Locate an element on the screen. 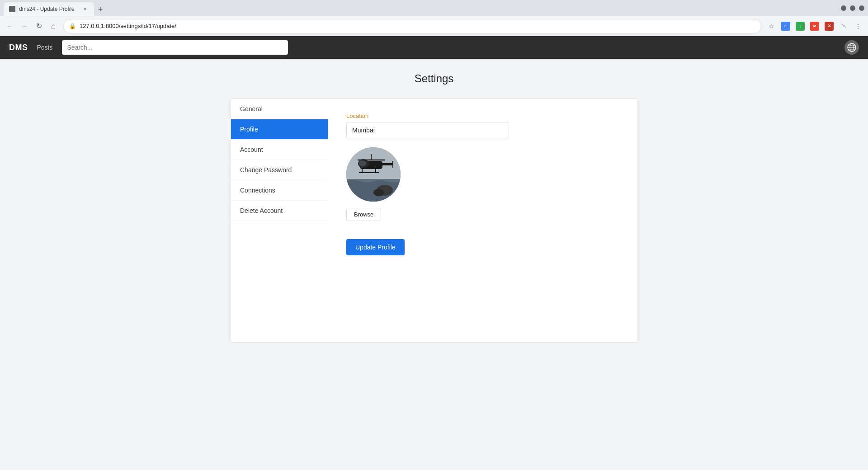 The image size is (868, 470). update-profile-button: Update Profile is located at coordinates (375, 247).